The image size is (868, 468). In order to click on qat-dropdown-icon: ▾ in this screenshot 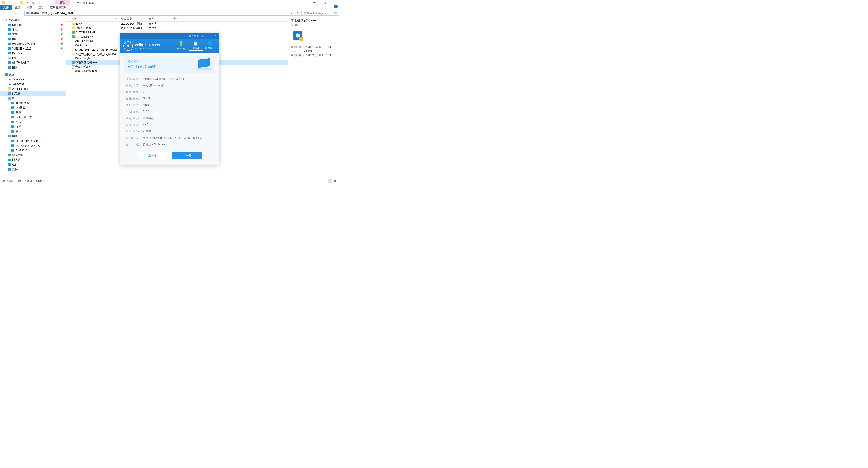, I will do `click(39, 3)`.